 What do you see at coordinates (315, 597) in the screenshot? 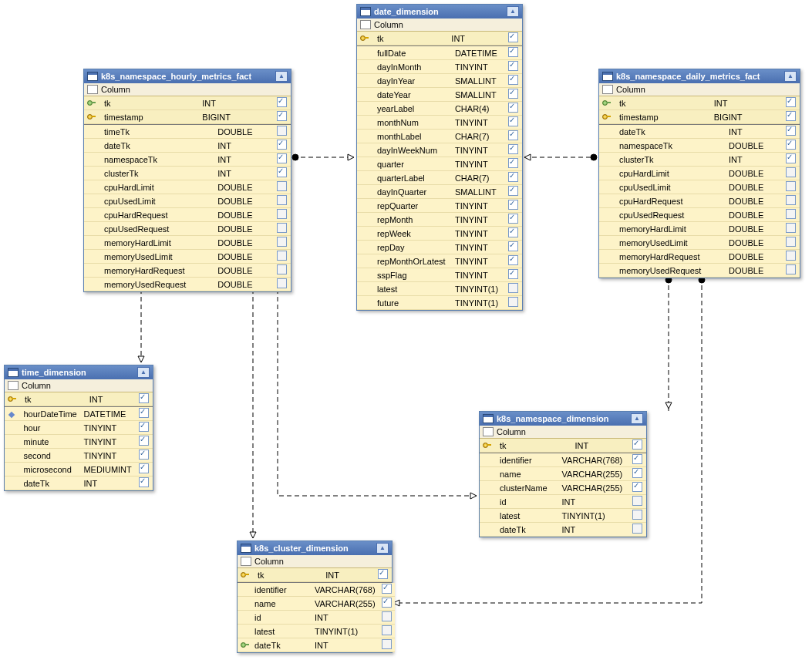
I see `table-cluster: k8s_cluster_dimension▲ColumntkINTidentif…` at bounding box center [315, 597].